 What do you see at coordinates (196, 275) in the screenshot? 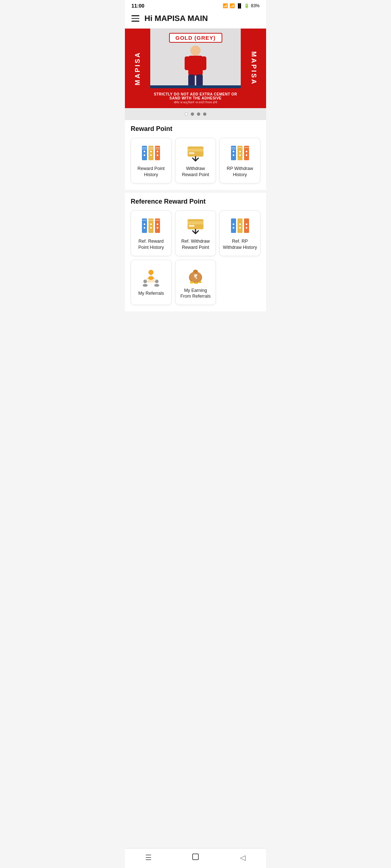
I see `my-earning-icon: ₹` at bounding box center [196, 275].